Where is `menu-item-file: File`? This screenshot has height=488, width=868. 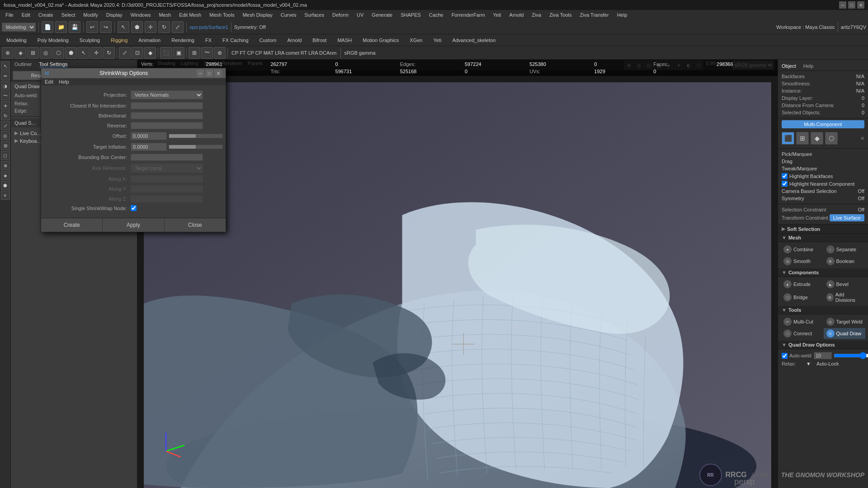
menu-item-file: File is located at coordinates (9, 15).